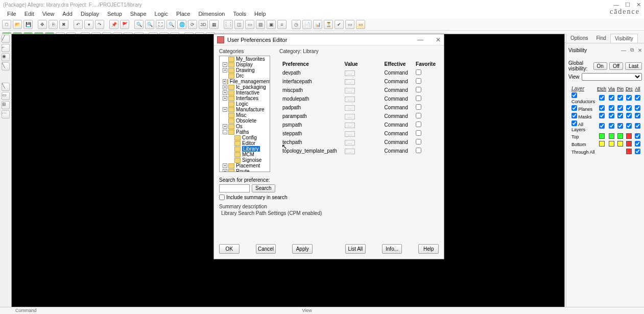  Describe the element at coordinates (245, 109) in the screenshot. I see `tree-item-manufacture: +Manufacture` at that location.